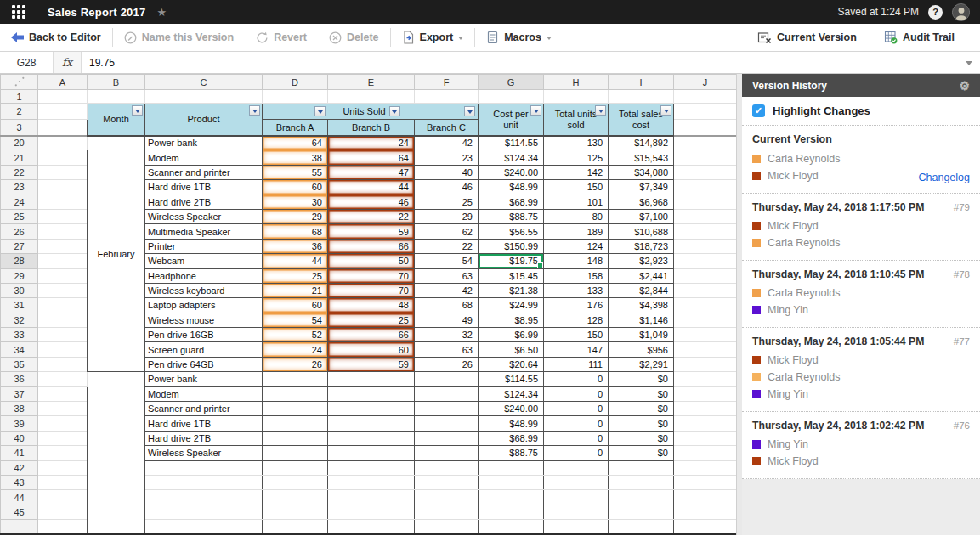 This screenshot has width=980, height=536. What do you see at coordinates (19, 12) in the screenshot?
I see `apps-grid-icon` at bounding box center [19, 12].